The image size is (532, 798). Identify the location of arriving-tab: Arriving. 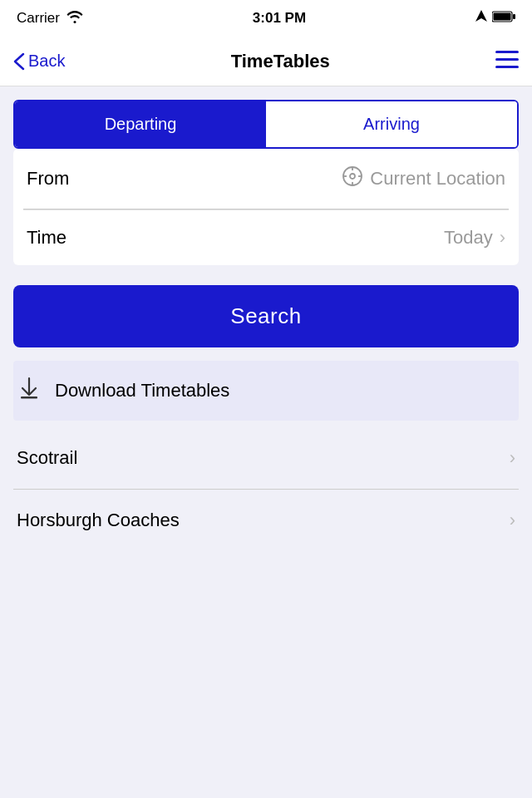
(392, 125).